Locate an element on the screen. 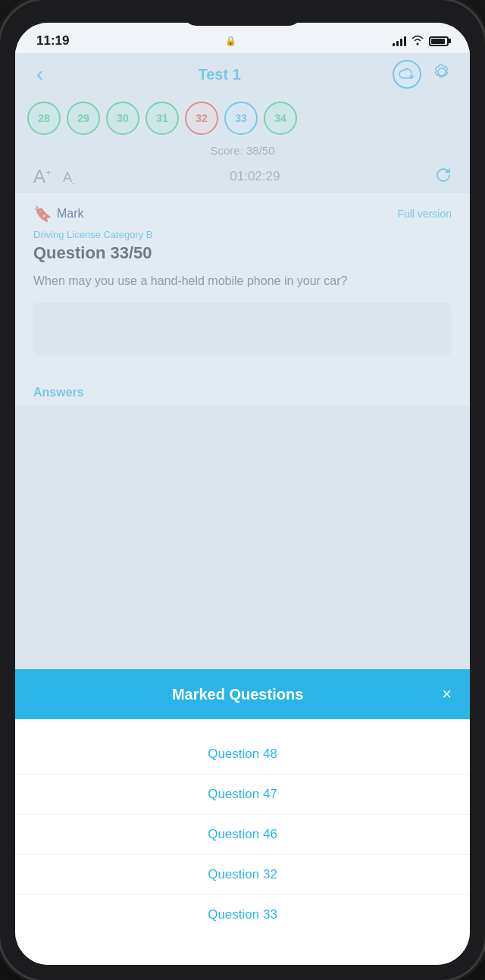 The height and width of the screenshot is (980, 485). modal-title: Marked Questions is located at coordinates (238, 694).